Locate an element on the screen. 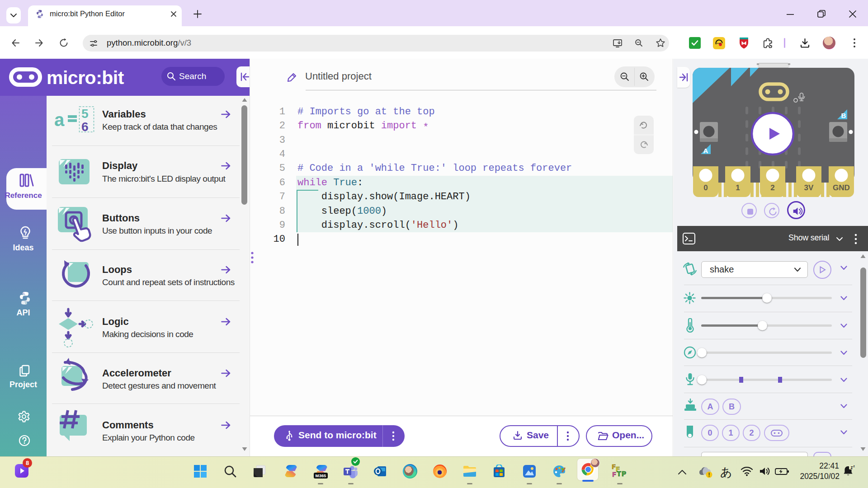 The height and width of the screenshot is (488, 868). svg-text: P is located at coordinates (624, 474).